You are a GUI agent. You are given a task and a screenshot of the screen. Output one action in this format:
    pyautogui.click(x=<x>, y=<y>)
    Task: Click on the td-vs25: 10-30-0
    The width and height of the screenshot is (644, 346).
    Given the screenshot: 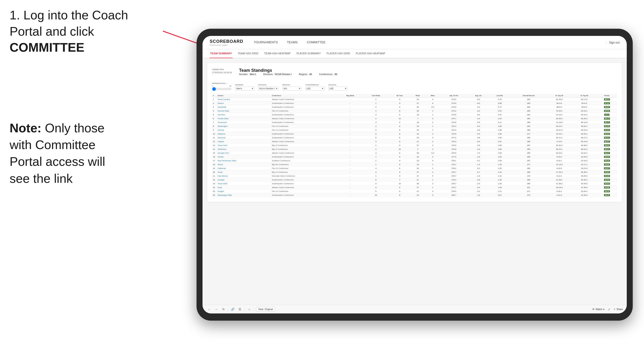 What is the action you would take?
    pyautogui.click(x=584, y=195)
    